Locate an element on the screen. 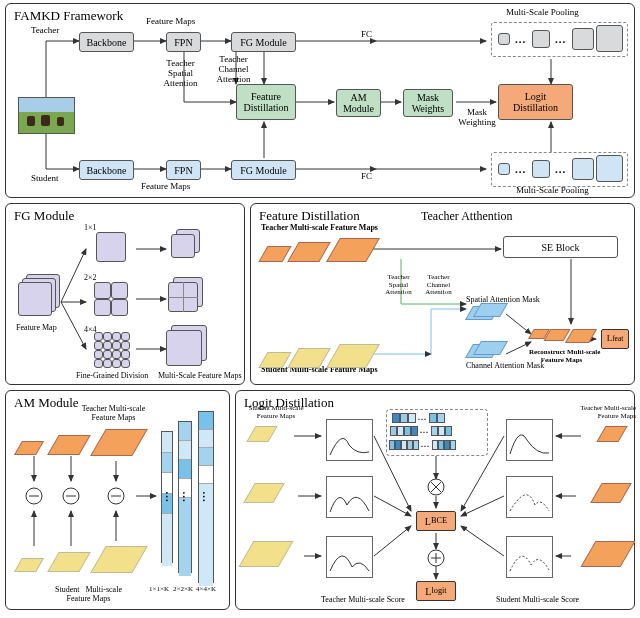  lbce-box: LBCE is located at coordinates (436, 521).